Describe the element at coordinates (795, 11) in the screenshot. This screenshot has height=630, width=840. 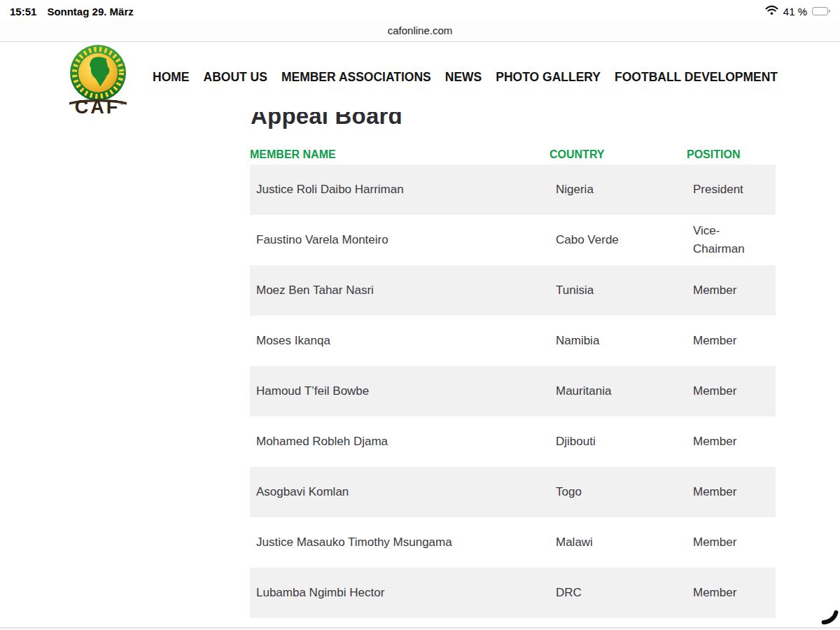
I see `battery-percent-label: 41 %` at that location.